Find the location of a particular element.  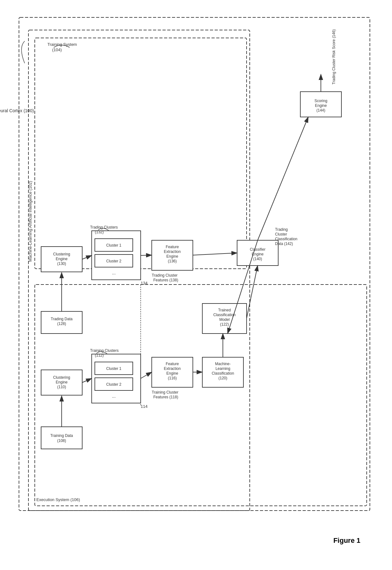

svg-text: Spoofing Neural Cortex (100) is located at coordinates (17, 111).